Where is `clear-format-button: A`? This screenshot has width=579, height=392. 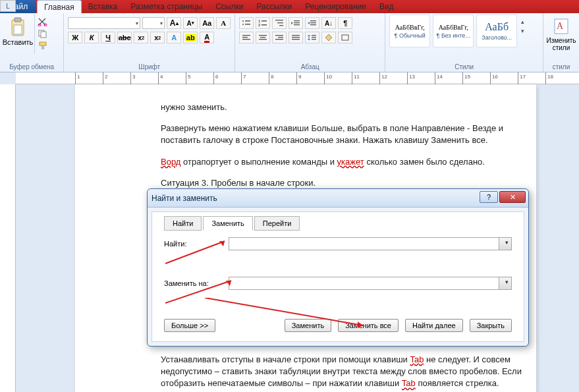 clear-format-button: A is located at coordinates (223, 23).